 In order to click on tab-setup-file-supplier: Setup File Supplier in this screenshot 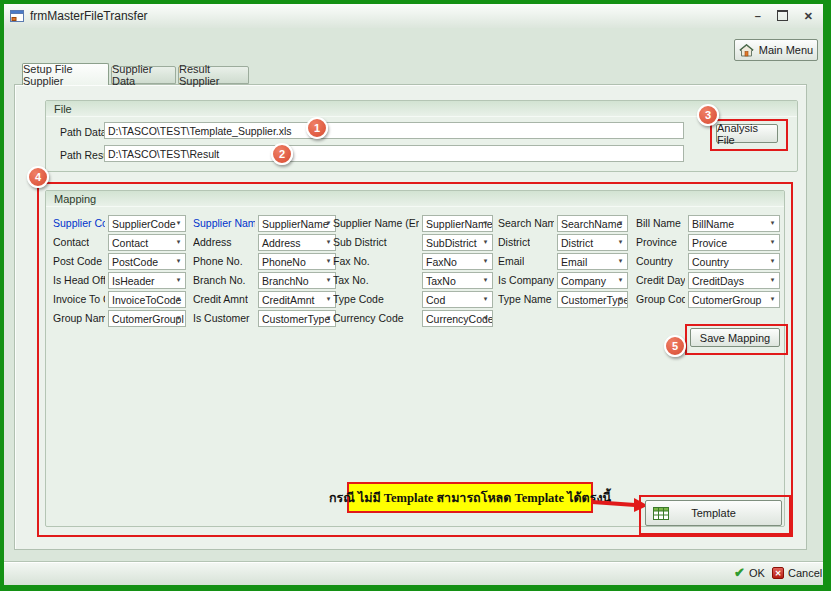, I will do `click(66, 74)`.